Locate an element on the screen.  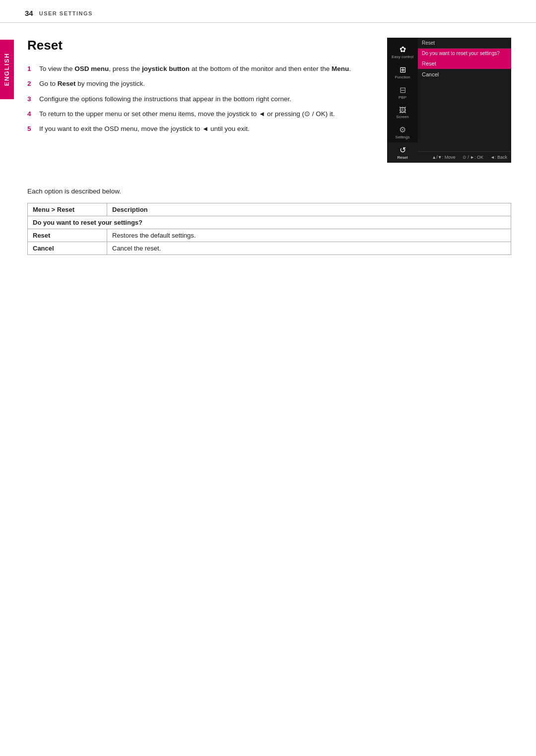
function-icon: ⊞ is located at coordinates (403, 70).